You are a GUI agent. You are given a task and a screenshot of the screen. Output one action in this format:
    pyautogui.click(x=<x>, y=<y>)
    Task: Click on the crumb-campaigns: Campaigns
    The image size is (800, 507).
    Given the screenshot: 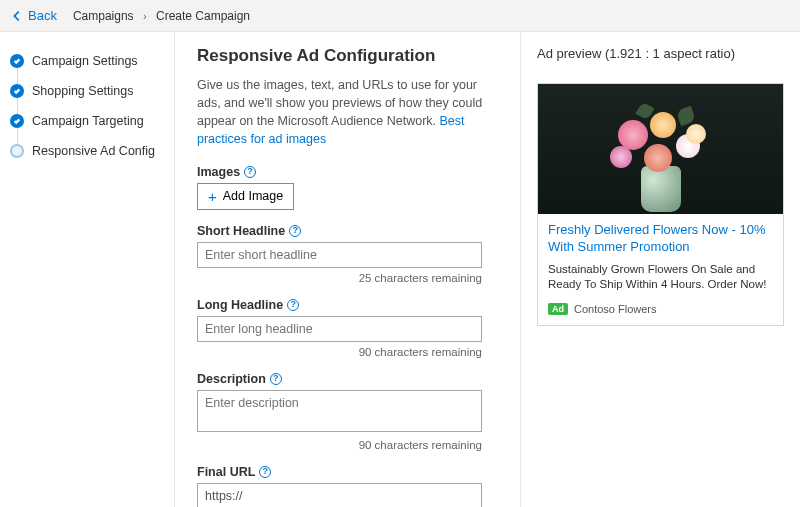 What is the action you would take?
    pyautogui.click(x=104, y=16)
    